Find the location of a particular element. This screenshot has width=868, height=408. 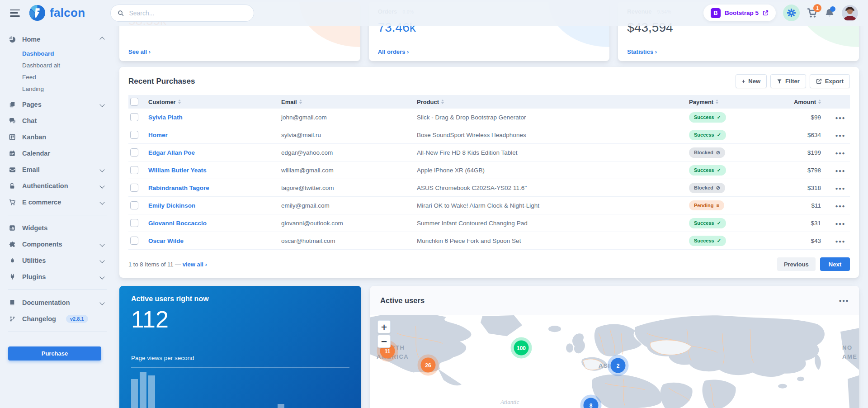

column-header-customer: Customer is located at coordinates (213, 102).